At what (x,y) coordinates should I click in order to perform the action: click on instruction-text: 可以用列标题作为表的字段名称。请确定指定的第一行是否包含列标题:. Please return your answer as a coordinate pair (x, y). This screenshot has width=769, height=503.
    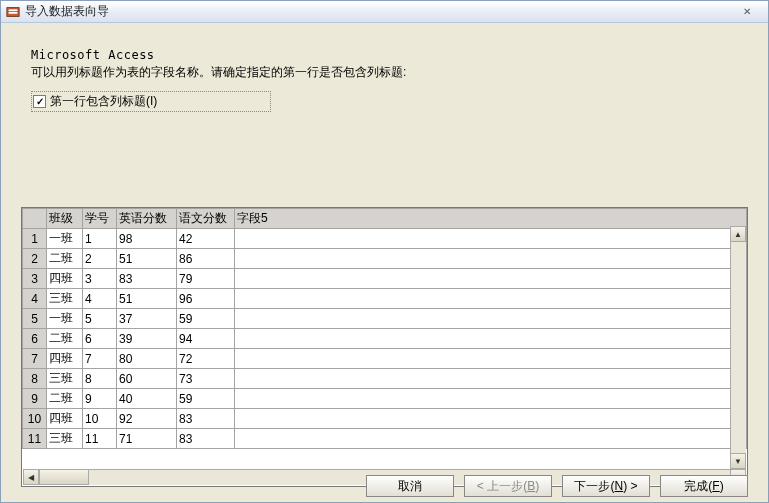
    Looking at the image, I should click on (384, 72).